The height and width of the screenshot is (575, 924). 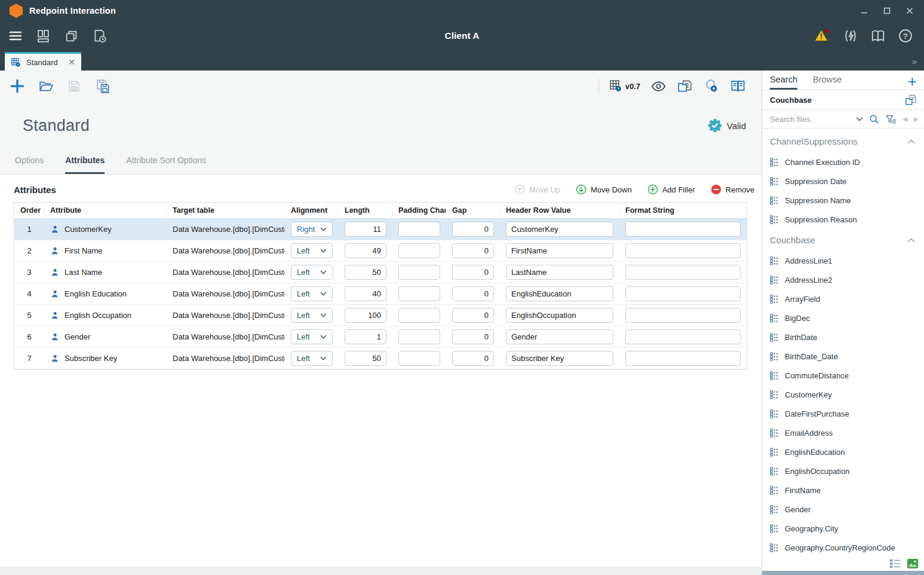 What do you see at coordinates (887, 11) in the screenshot?
I see `maximize-icon` at bounding box center [887, 11].